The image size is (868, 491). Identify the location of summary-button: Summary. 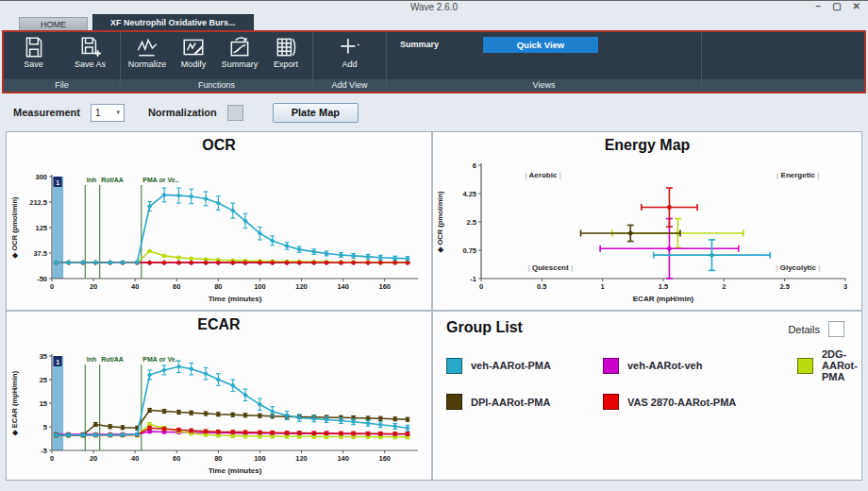
(240, 52).